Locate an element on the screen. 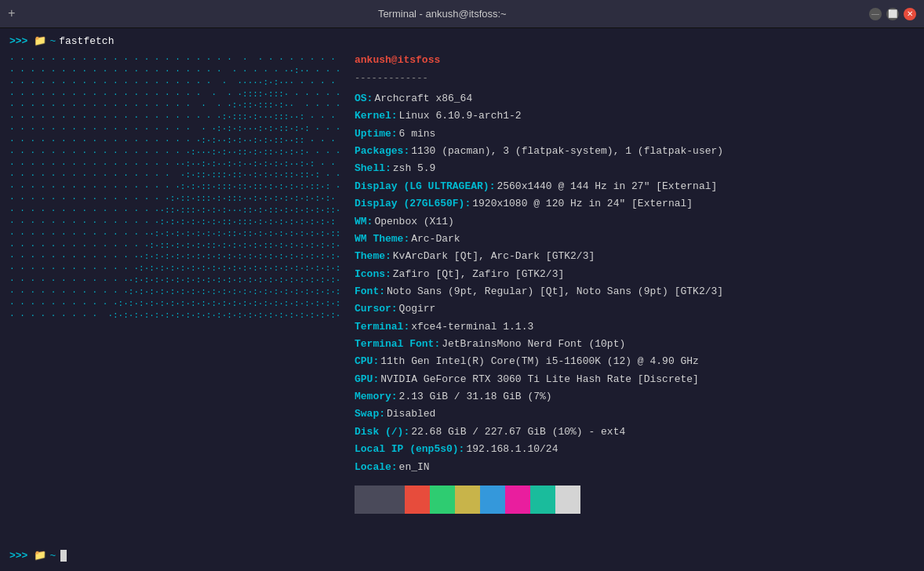  prompt-tilde: ~ is located at coordinates (53, 41).